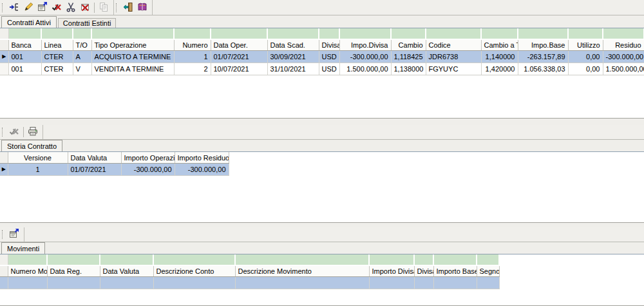 The image size is (644, 306). I want to click on col-data-reg: Data Reg., so click(73, 271).